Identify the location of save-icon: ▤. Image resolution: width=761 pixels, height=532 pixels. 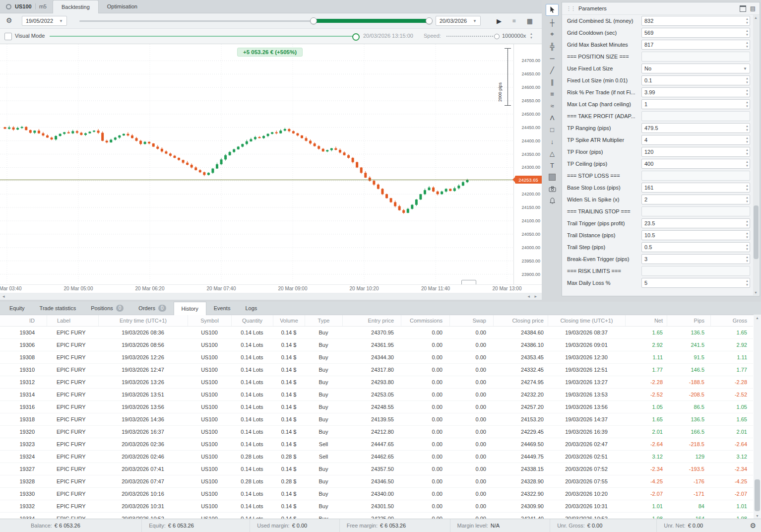
(753, 8).